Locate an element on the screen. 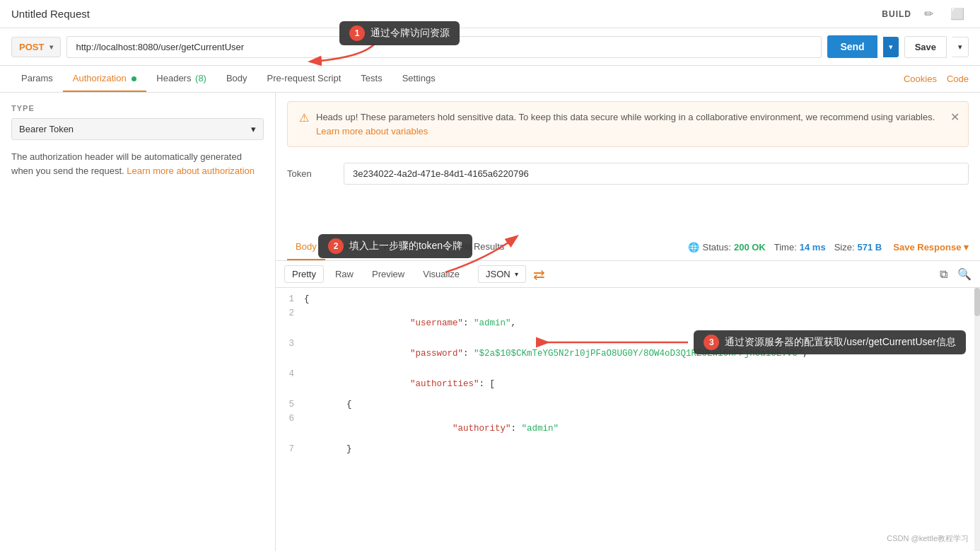 This screenshot has width=980, height=551. format-tab-visualize: Visualize is located at coordinates (441, 274).